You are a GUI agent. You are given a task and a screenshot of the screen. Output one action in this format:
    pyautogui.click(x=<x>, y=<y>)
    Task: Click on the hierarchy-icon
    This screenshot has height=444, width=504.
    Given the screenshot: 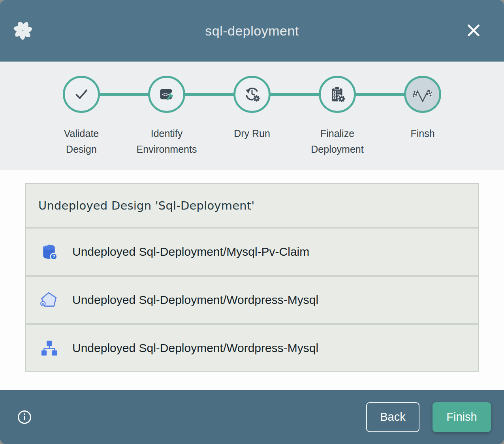 What is the action you would take?
    pyautogui.click(x=49, y=348)
    